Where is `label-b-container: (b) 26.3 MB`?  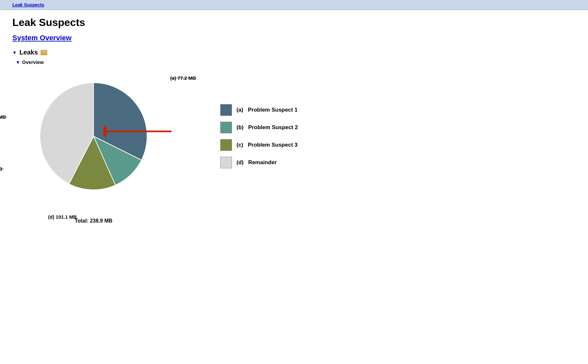
label-b-container: (b) 26.3 MB is located at coordinates (4, 117).